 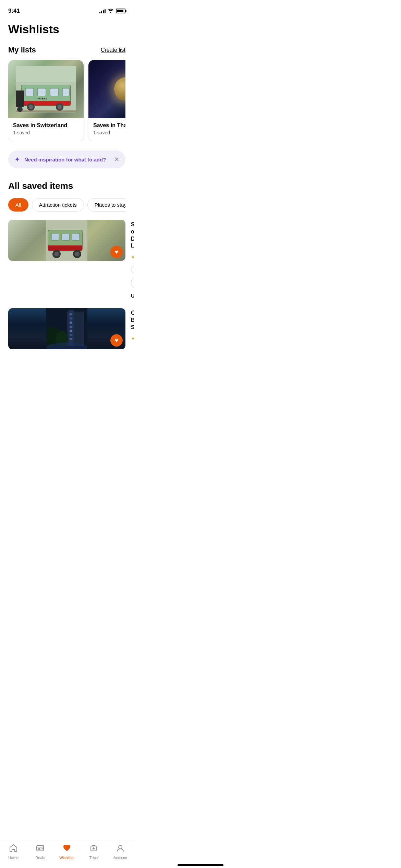 What do you see at coordinates (109, 125) in the screenshot?
I see `wishlist-thailand-title: Saves in Thailand` at bounding box center [109, 125].